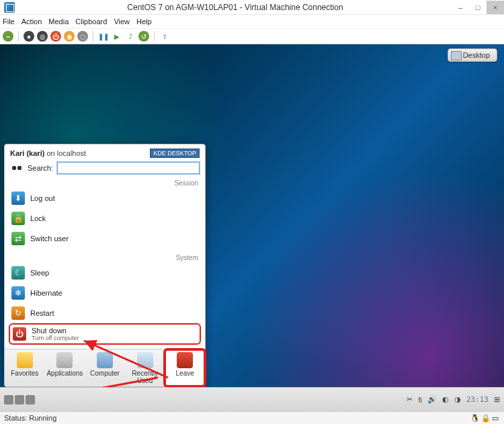 Image resolution: width=504 pixels, height=424 pixels. I want to click on vm-app-icon, so click(9, 7).